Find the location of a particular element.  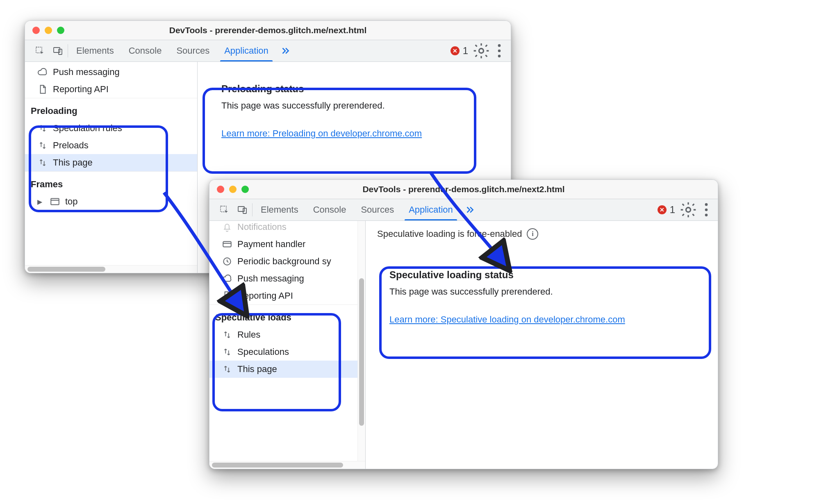

preloading-status-panel: Preloading status This page was successf… is located at coordinates (354, 112).